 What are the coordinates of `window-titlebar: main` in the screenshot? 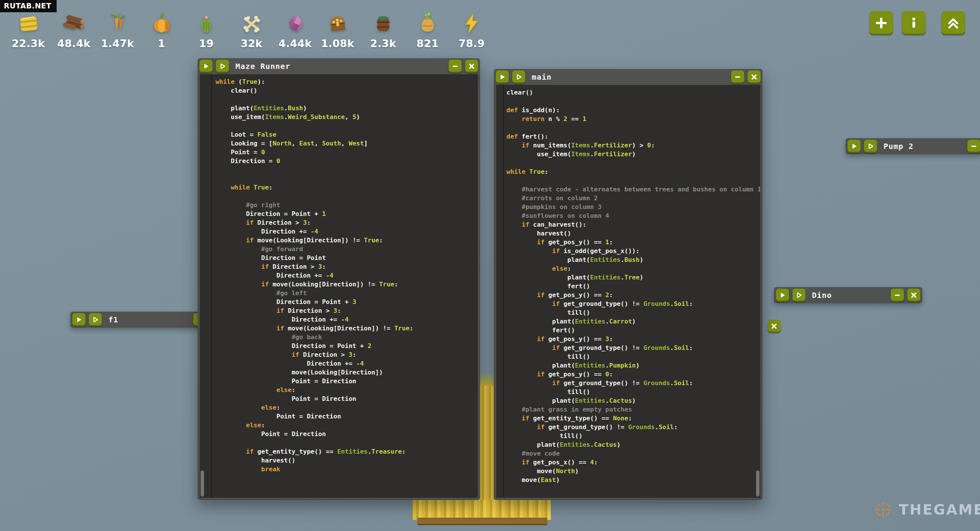 It's located at (628, 77).